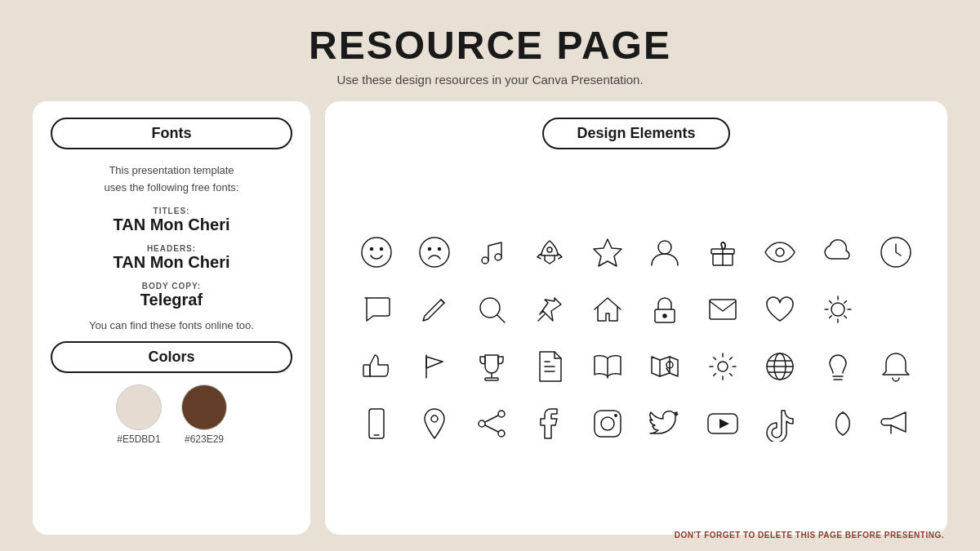  What do you see at coordinates (434, 424) in the screenshot?
I see `location-icon` at bounding box center [434, 424].